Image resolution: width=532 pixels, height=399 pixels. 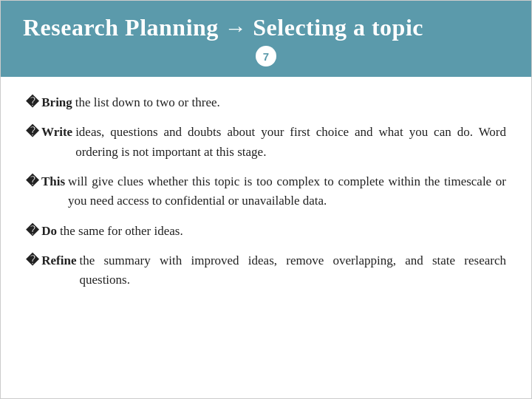 What do you see at coordinates (49, 132) in the screenshot?
I see `bullet-write-label: � Write` at bounding box center [49, 132].